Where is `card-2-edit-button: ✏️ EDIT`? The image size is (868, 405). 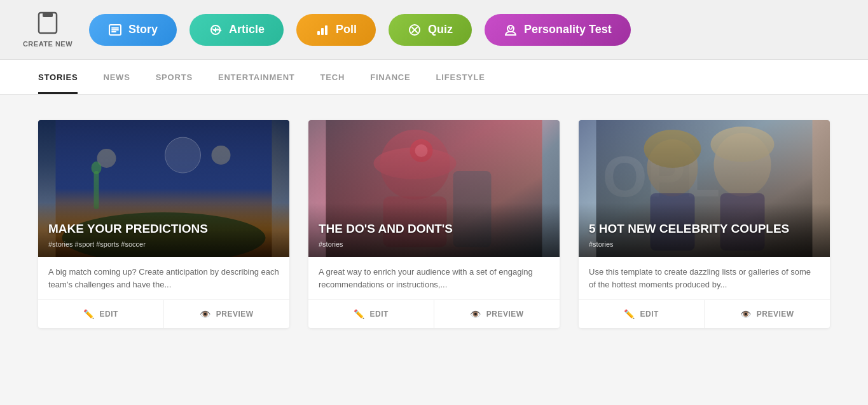 card-2-edit-button: ✏️ EDIT is located at coordinates (371, 314).